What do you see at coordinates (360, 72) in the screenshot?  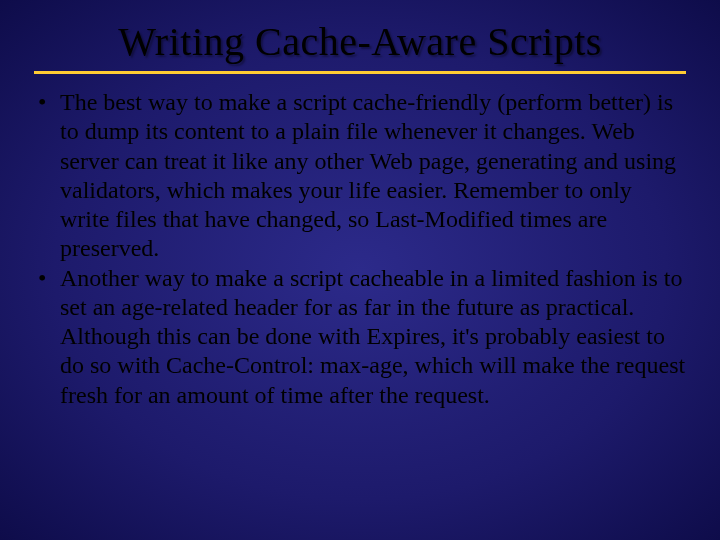 I see `title-divider` at bounding box center [360, 72].